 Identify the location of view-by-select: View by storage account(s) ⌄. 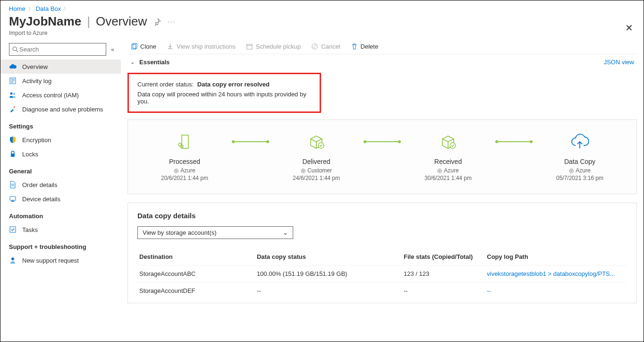
(215, 232).